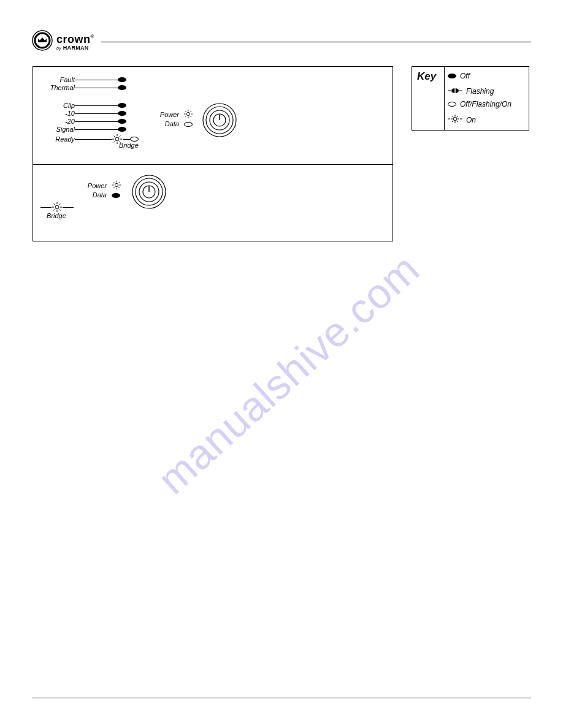 The width and height of the screenshot is (563, 728). I want to click on power-label-bottom: Power, so click(94, 186).